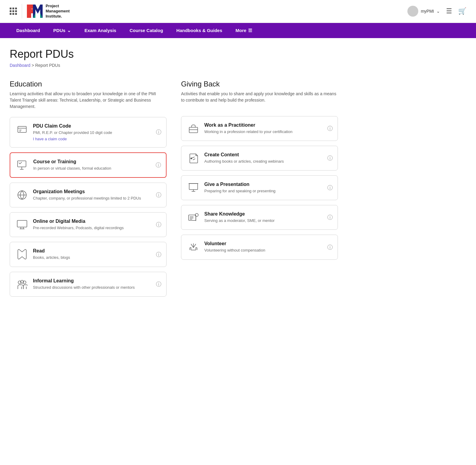  I want to click on volunteer-desc: Volunteering without compensation, so click(268, 250).